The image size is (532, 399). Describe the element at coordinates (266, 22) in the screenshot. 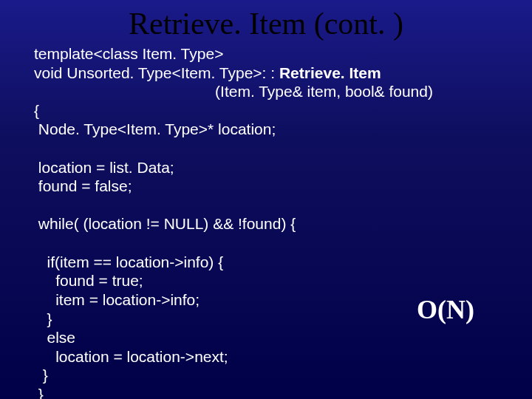

I see `slide-title: Retrieve. Item (cont. )` at that location.